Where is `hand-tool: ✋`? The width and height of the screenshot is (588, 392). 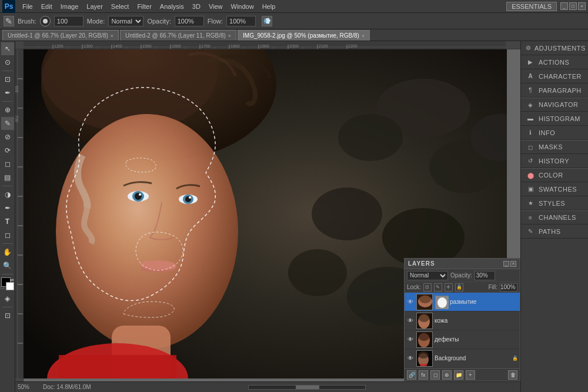 hand-tool: ✋ is located at coordinates (8, 252).